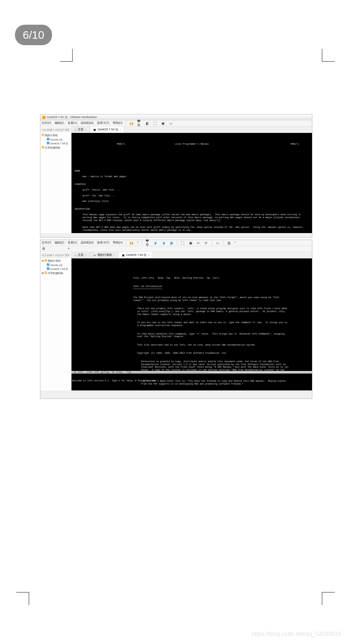 The image size is (351, 644). I want to click on man-header-left: MAN(7), so click(121, 144).